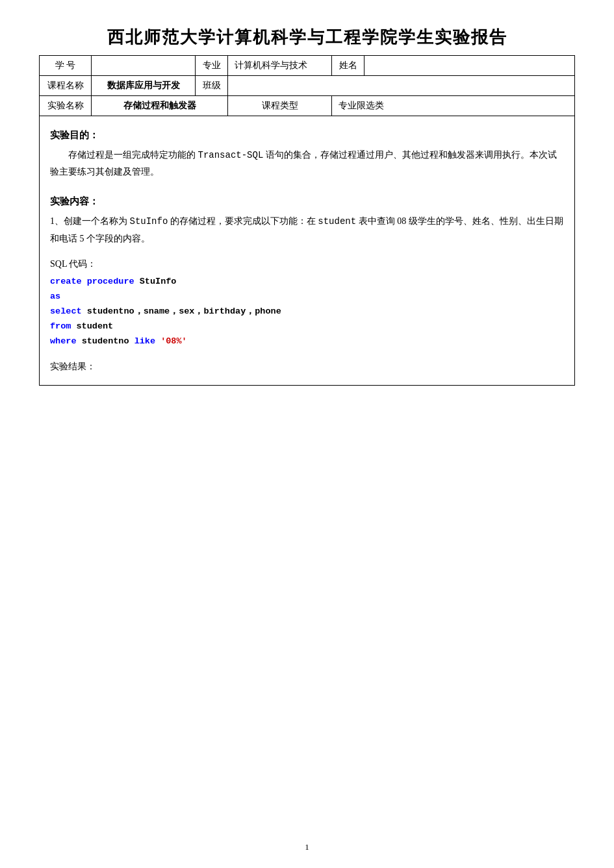 This screenshot has height=868, width=614. What do you see at coordinates (66, 66) in the screenshot?
I see `label-xuehao: 学 号` at bounding box center [66, 66].